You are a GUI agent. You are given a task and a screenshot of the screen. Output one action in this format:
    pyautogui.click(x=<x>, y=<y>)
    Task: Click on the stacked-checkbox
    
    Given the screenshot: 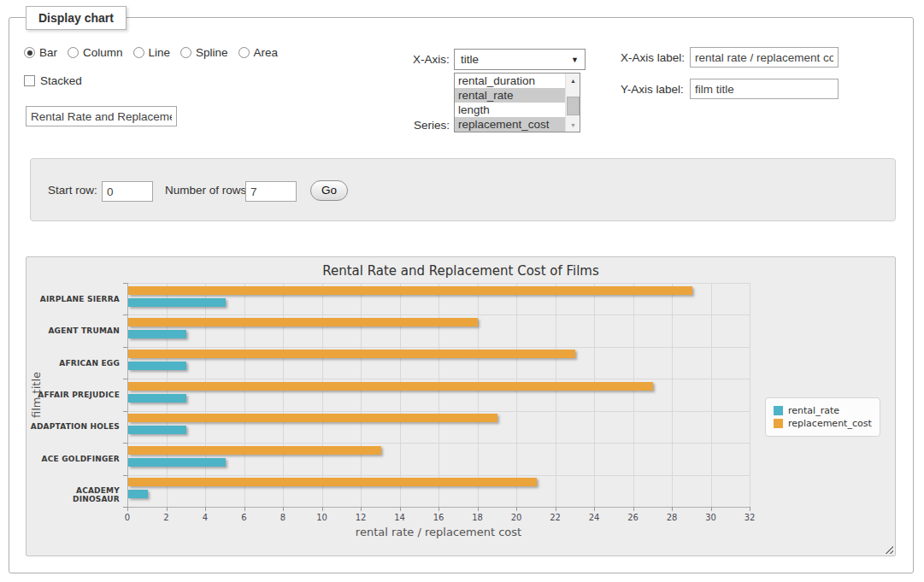 What is the action you would take?
    pyautogui.click(x=29, y=80)
    